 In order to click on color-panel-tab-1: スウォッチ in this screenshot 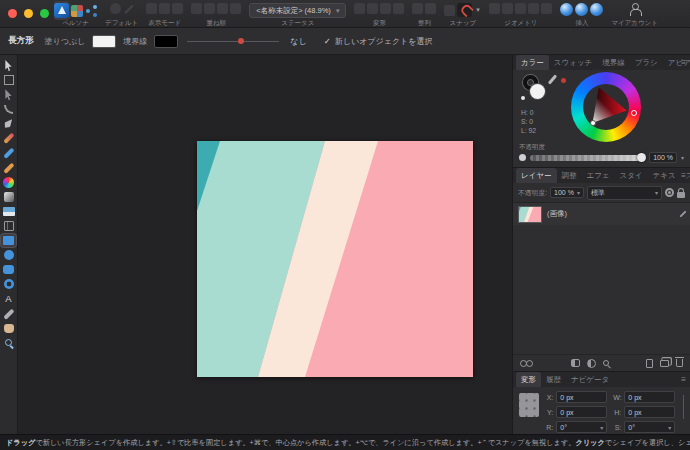, I will do `click(573, 62)`.